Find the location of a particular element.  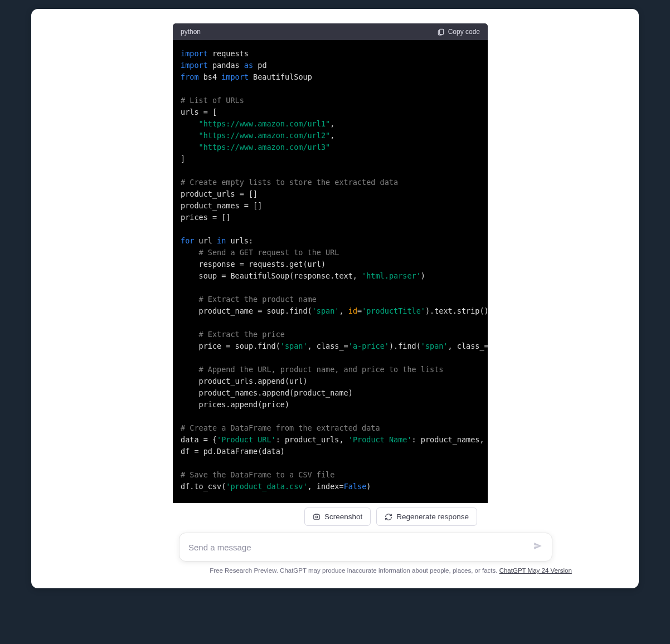

footer-disclaimer: Free Research Preview. ChatGPT may produ… is located at coordinates (391, 578).